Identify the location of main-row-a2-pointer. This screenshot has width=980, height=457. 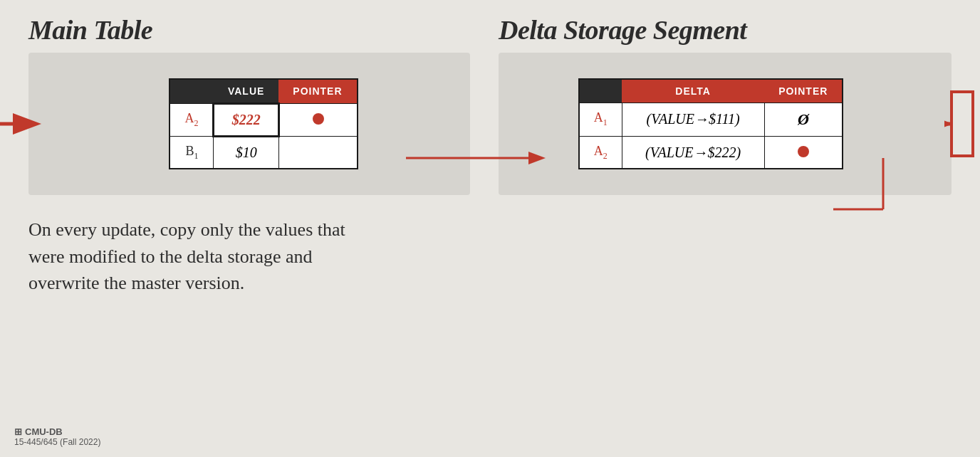
(318, 120).